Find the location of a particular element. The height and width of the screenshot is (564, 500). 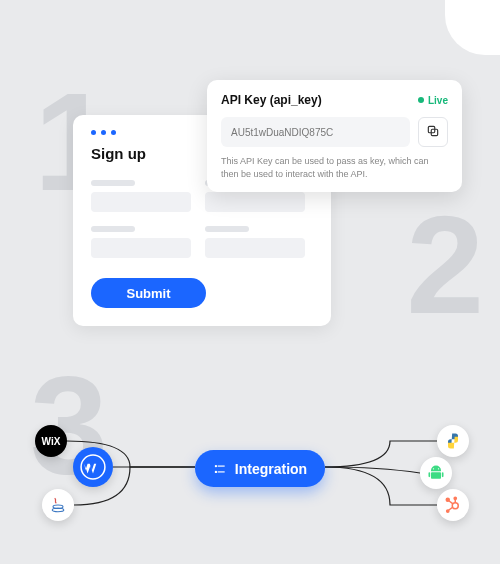

integration-icon is located at coordinates (220, 469).